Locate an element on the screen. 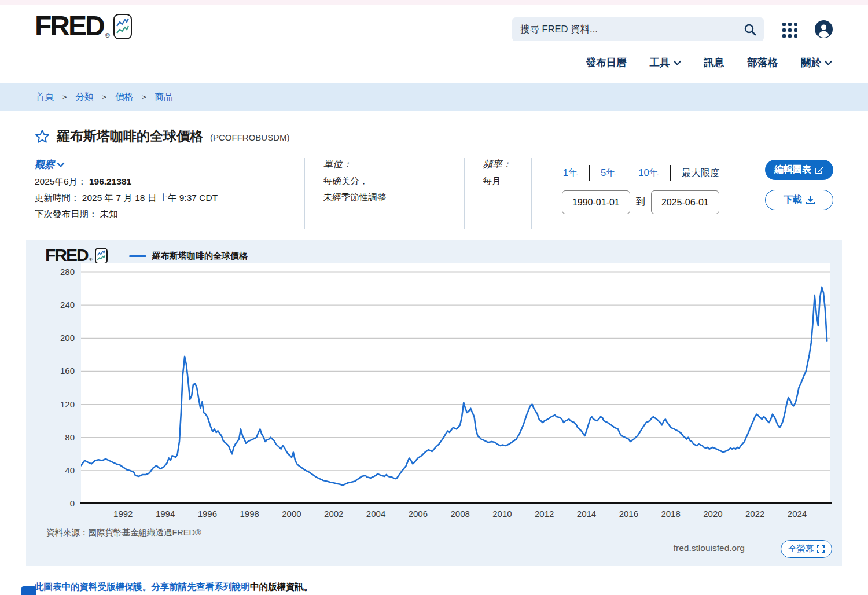 Image resolution: width=868 pixels, height=595 pixels. site-header: FRED ® is located at coordinates (434, 26).